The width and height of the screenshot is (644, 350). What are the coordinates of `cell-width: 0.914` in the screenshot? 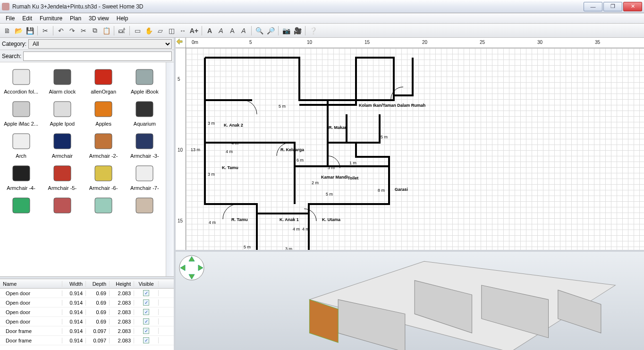 It's located at (74, 293).